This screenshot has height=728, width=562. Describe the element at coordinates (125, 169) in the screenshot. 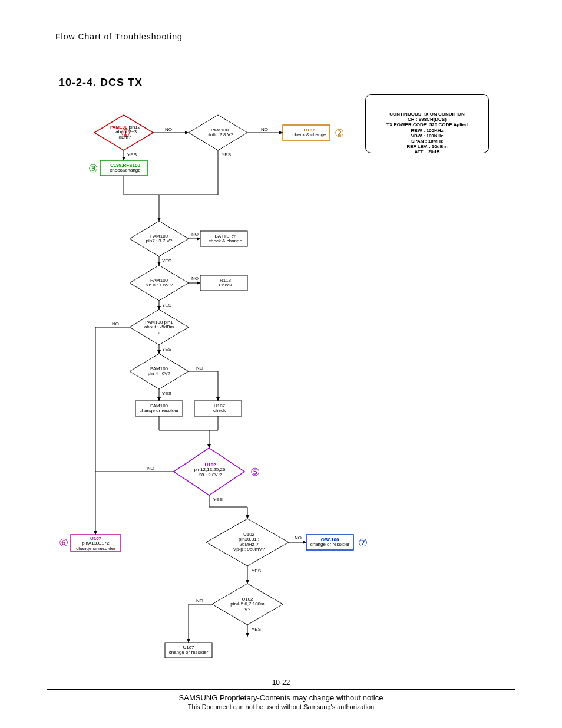

I see `c199-label: C199,RFS100check&change` at that location.